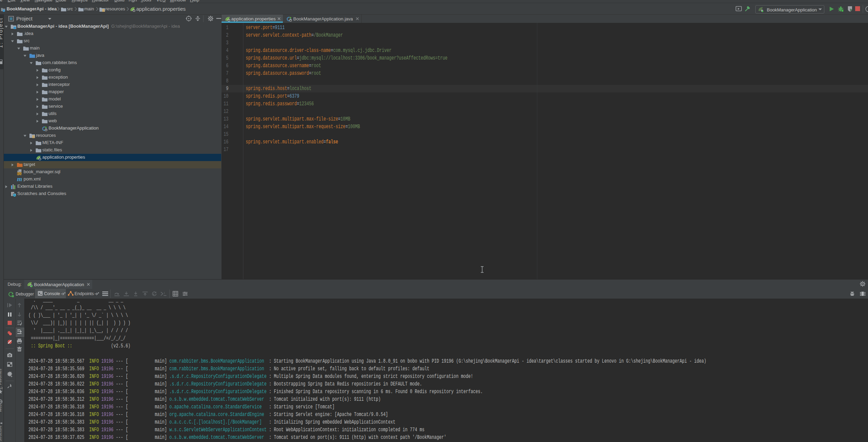  Describe the element at coordinates (19, 174) in the screenshot. I see `svg-text: SQL` at that location.